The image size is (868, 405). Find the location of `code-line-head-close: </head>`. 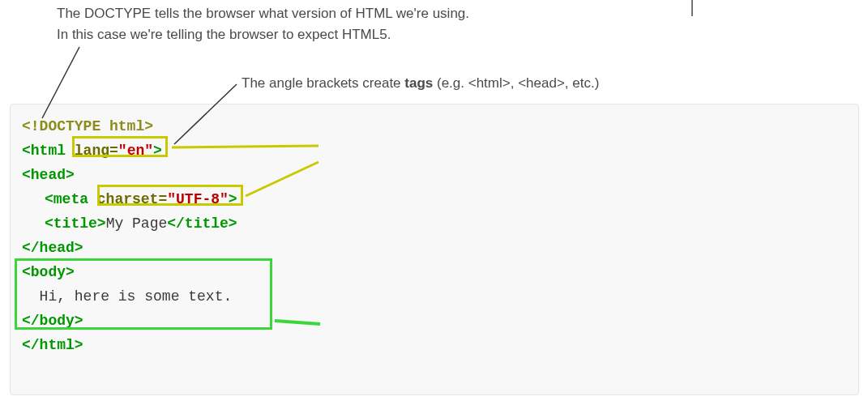

code-line-head-close: </head> is located at coordinates (434, 248).